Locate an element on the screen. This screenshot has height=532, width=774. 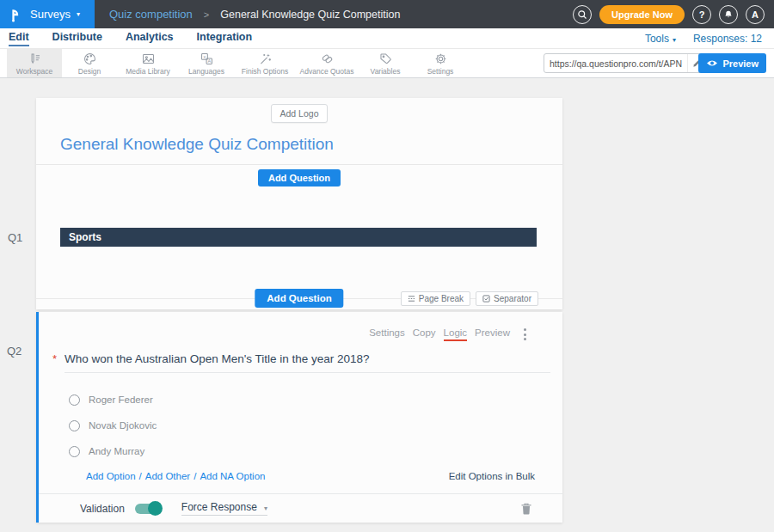
tool-settings: Settings is located at coordinates (440, 64).